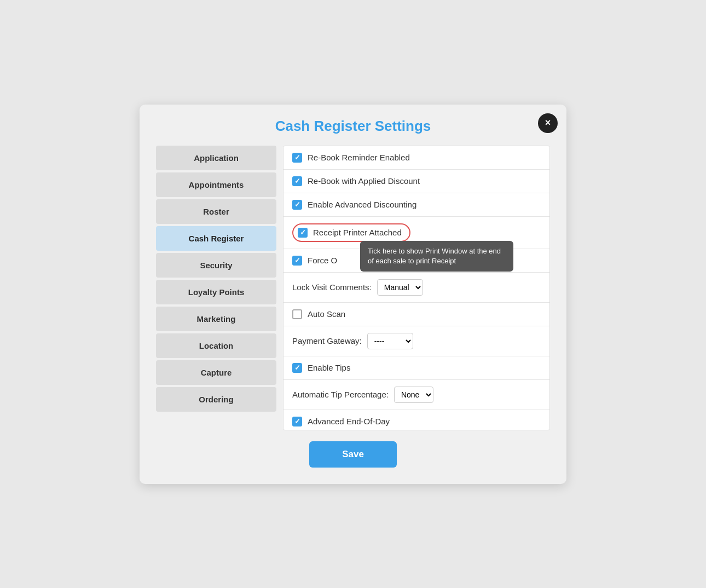  What do you see at coordinates (297, 261) in the screenshot?
I see `force-open-checkbox: ✓` at bounding box center [297, 261].